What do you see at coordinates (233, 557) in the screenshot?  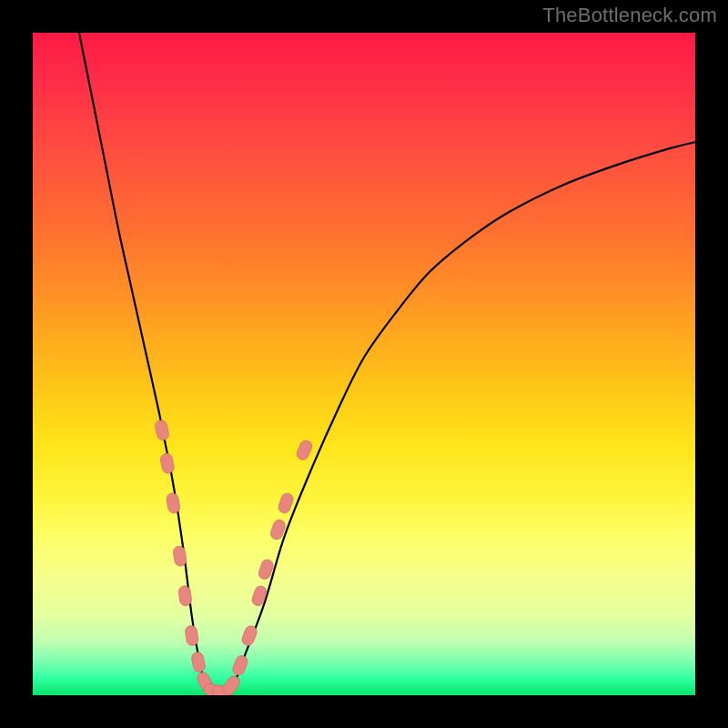 I see `marker-group` at bounding box center [233, 557].